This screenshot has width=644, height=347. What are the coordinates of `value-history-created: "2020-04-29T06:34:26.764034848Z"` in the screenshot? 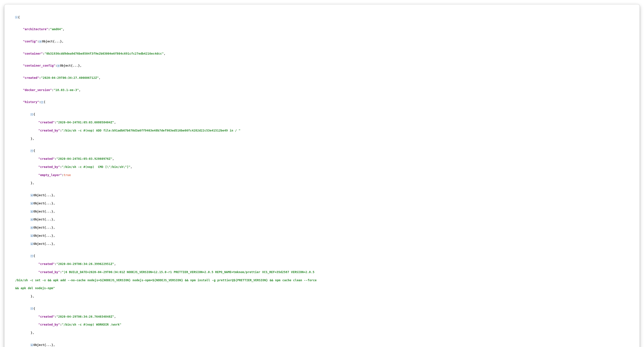 It's located at (85, 317).